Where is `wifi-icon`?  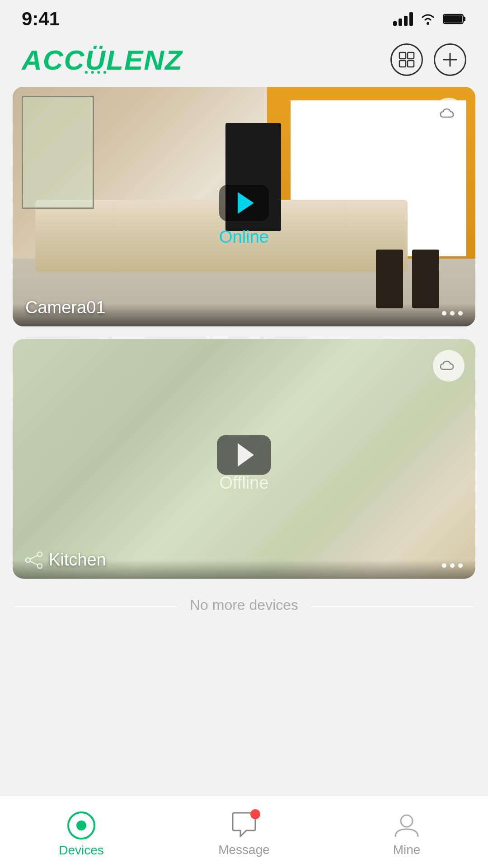
wifi-icon is located at coordinates (428, 19).